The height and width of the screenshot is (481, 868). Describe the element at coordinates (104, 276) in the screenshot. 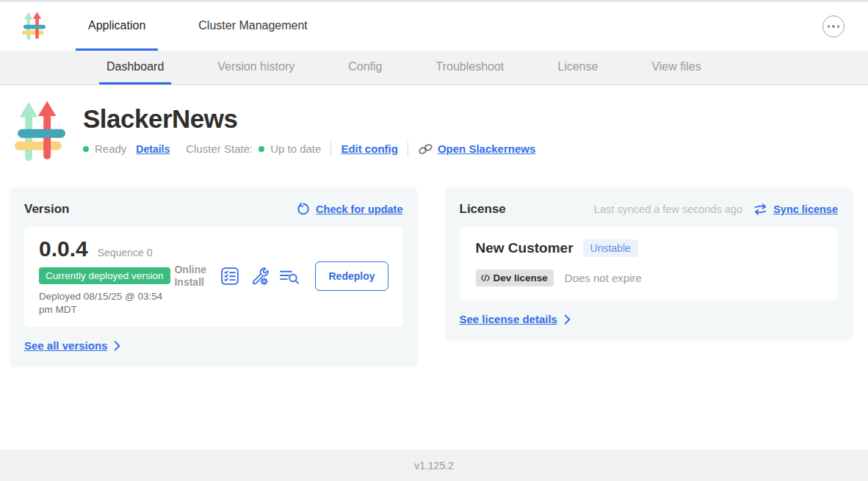

I see `currently-deployed-badge: Currently deployed version` at that location.